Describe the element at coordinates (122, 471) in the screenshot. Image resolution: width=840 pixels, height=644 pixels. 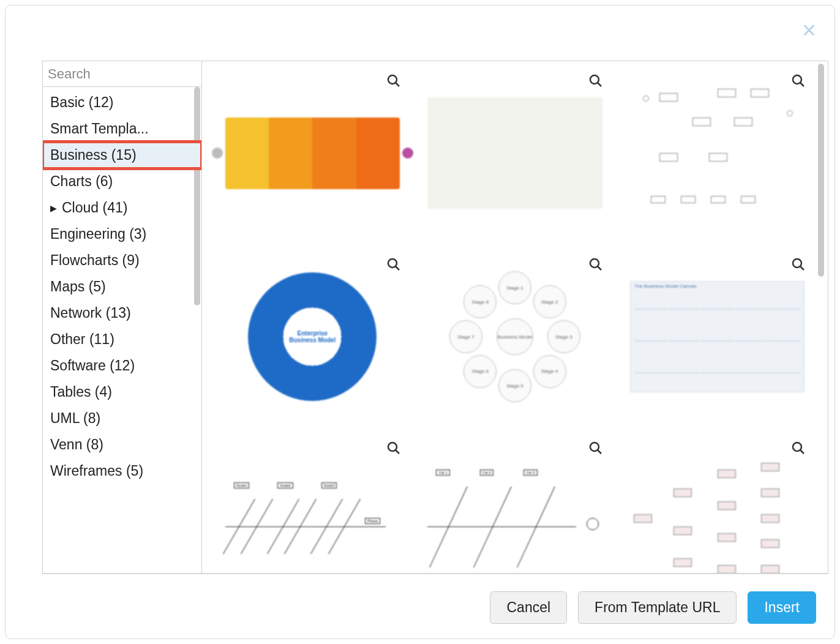
I see `category-item: Wireframes (5)` at that location.